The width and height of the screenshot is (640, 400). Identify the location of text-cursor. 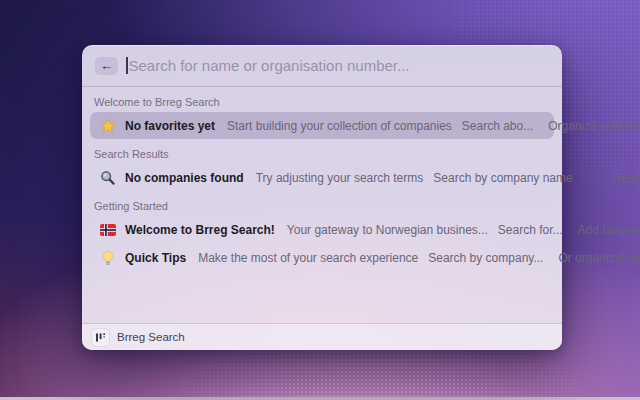
(127, 66).